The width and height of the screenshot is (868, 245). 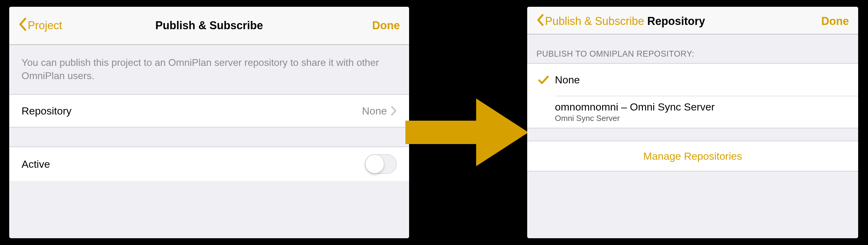 I want to click on manage-repositories-button: Manage Repositories, so click(x=693, y=156).